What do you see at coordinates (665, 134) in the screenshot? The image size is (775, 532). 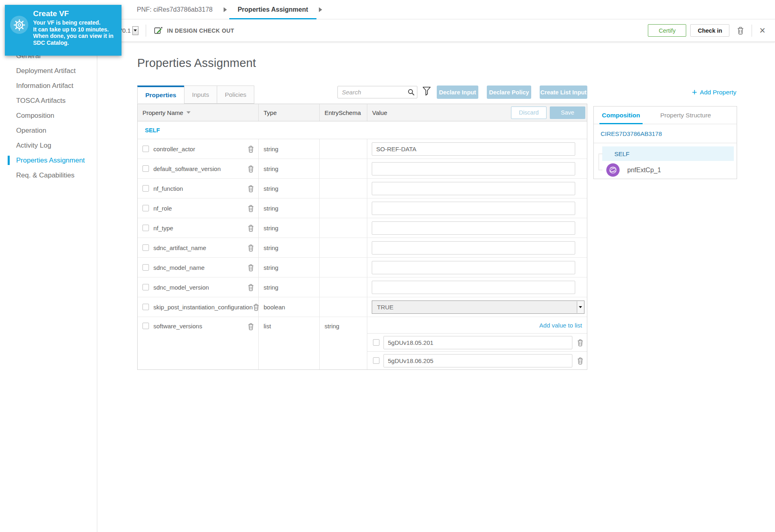 I see `component-name-link: CIRES7D3786AB3178` at bounding box center [665, 134].